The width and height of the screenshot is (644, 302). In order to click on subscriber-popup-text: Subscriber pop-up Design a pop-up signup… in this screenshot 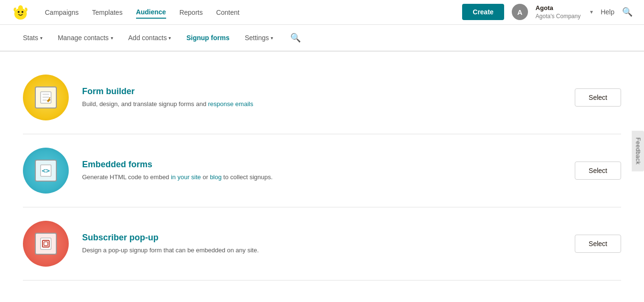, I will do `click(322, 244)`.